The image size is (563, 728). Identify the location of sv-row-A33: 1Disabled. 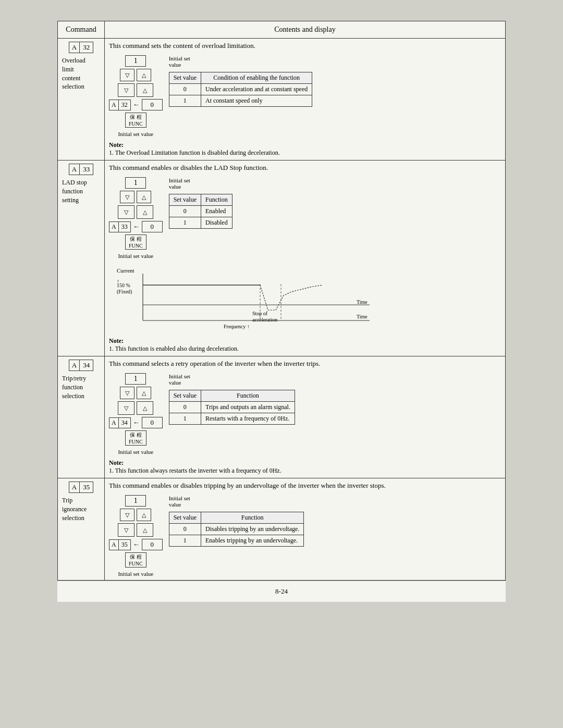
(200, 223).